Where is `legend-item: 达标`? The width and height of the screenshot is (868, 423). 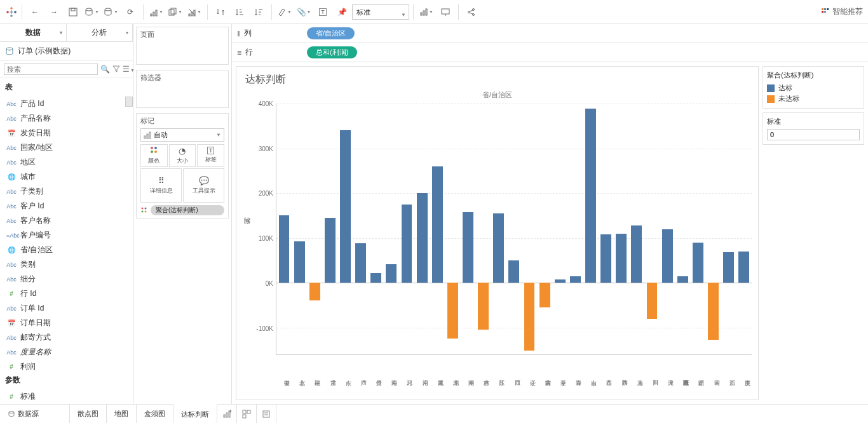
legend-item: 达标 is located at coordinates (813, 88).